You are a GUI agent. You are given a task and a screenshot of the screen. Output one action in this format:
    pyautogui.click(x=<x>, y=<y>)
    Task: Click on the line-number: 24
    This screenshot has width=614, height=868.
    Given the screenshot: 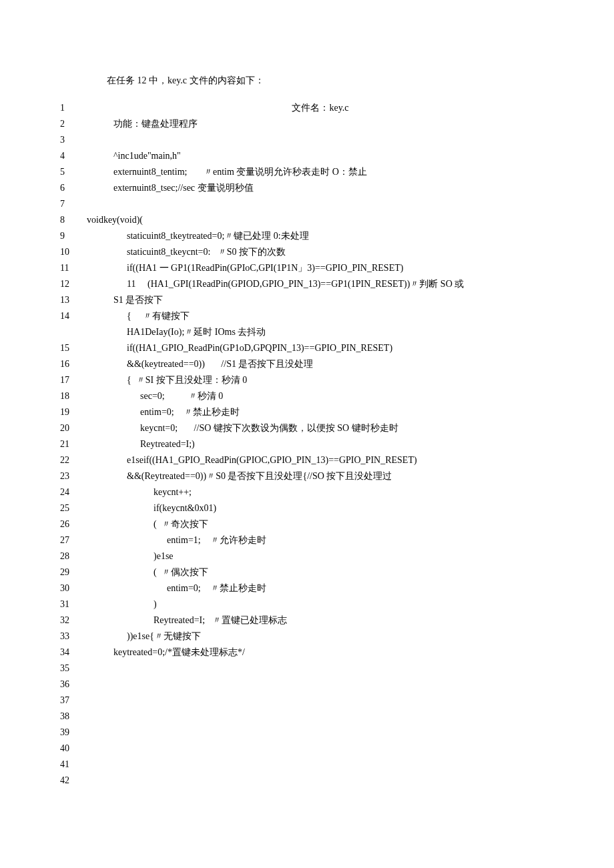 What is the action you would take?
    pyautogui.click(x=73, y=492)
    